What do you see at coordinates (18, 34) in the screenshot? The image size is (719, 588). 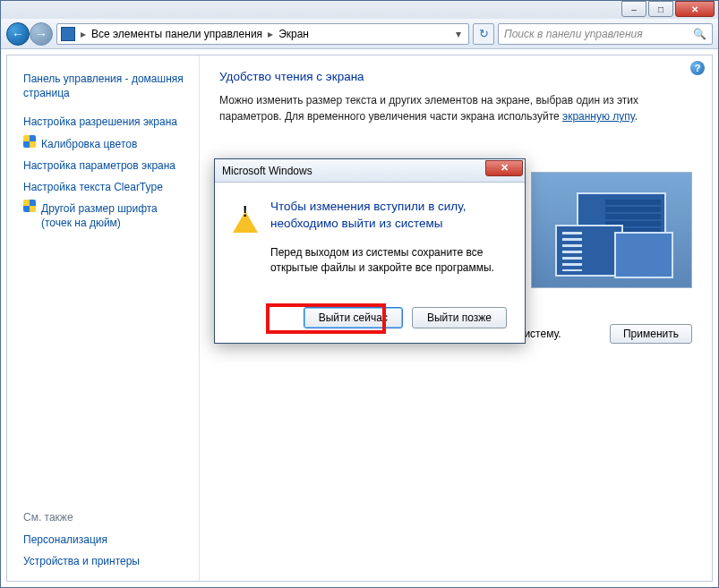 I see `back-button: ←` at bounding box center [18, 34].